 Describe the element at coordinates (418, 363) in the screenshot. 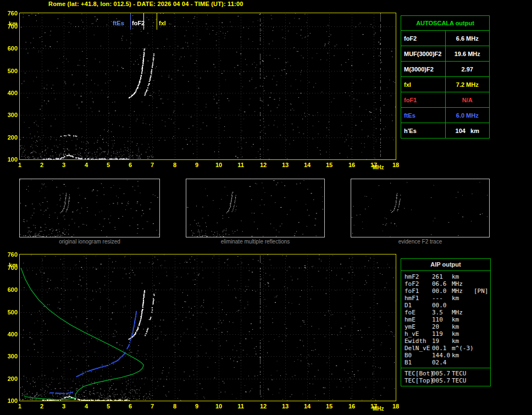

I see `aip-label: B1` at that location.